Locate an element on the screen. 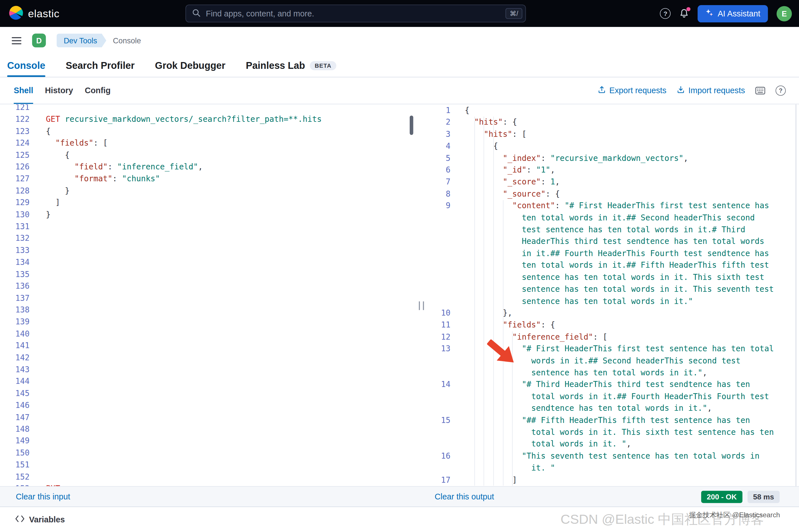 The height and width of the screenshot is (532, 799). code-line: 132 is located at coordinates (208, 239).